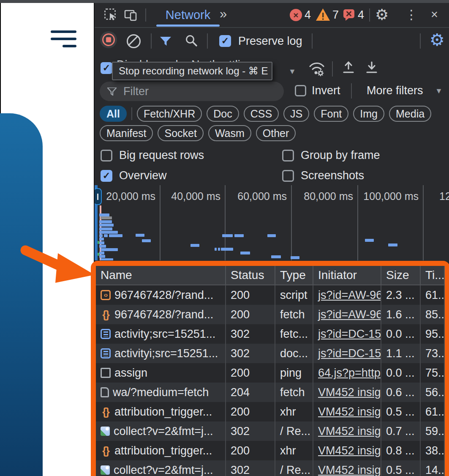 The width and height of the screenshot is (449, 476). I want to click on column-header-initiator: Initiator, so click(347, 276).